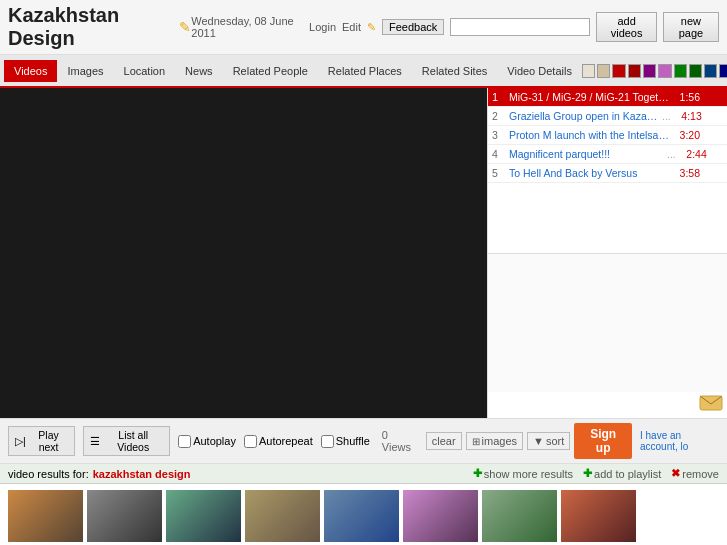 The height and width of the screenshot is (545, 727). What do you see at coordinates (695, 474) in the screenshot?
I see `remove-button: ✖ remove` at bounding box center [695, 474].